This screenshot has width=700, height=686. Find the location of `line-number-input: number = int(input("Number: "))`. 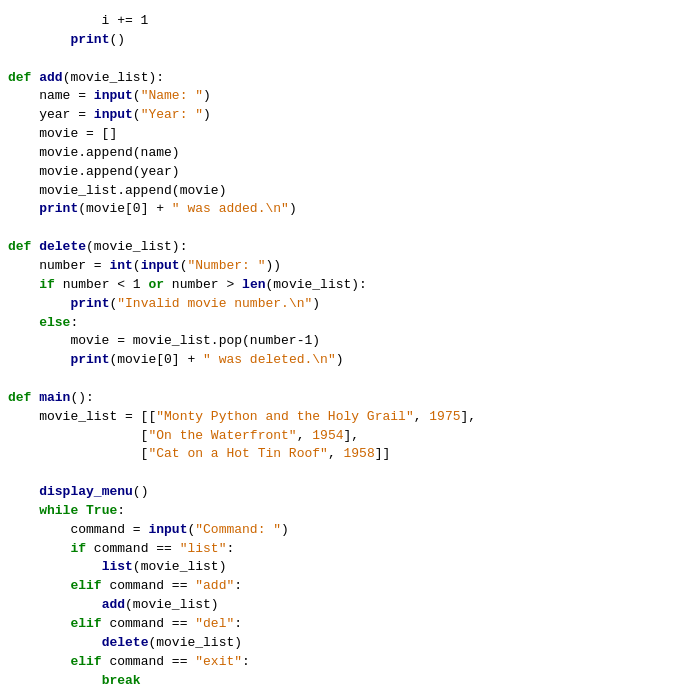

line-number-input: number = int(input("Number: ")) is located at coordinates (350, 266).